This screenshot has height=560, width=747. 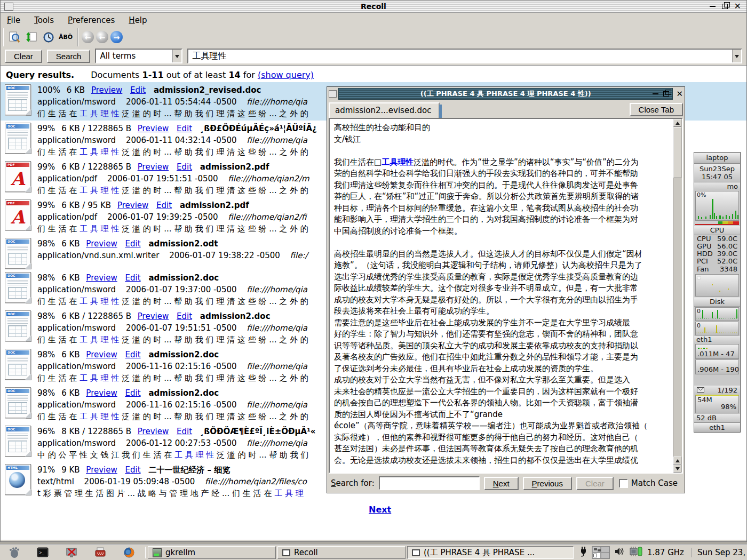 I want to click on preview-minimize-icon, so click(x=655, y=94).